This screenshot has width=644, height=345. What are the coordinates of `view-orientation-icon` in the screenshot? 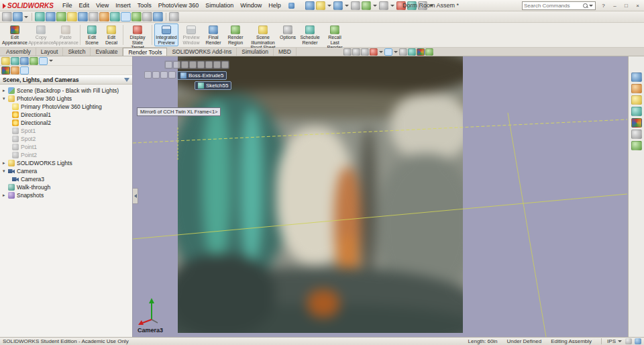 It's located at (388, 52).